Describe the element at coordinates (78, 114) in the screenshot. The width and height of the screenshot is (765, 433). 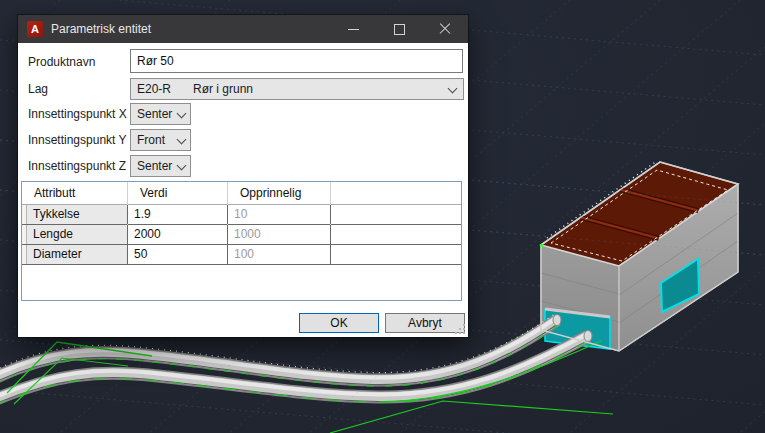
I see `insertion-x-label: Innsettingspunkt X` at that location.